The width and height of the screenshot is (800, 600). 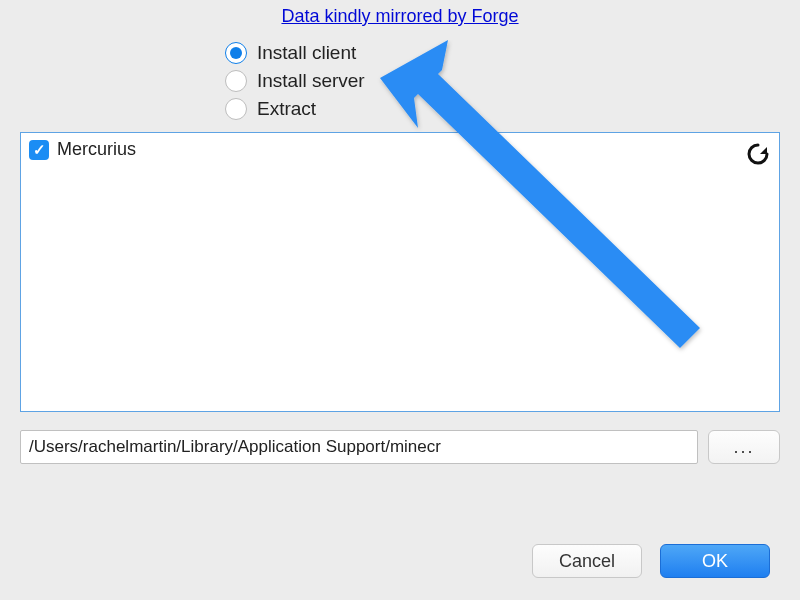 What do you see at coordinates (311, 81) in the screenshot?
I see `radio-label: Install server` at bounding box center [311, 81].